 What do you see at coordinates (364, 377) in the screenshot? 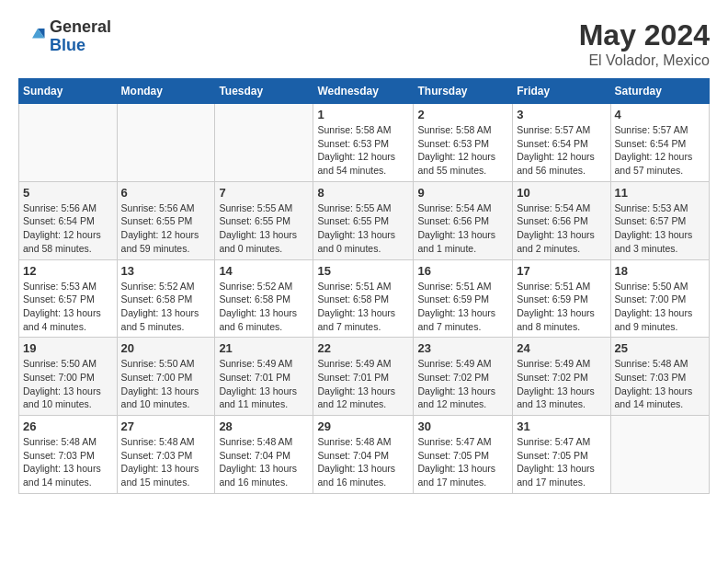
I see `calendar-cell: 22Sunrise: 5:49 AM Sunset: 7:01 PM Dayli…` at bounding box center [364, 377].